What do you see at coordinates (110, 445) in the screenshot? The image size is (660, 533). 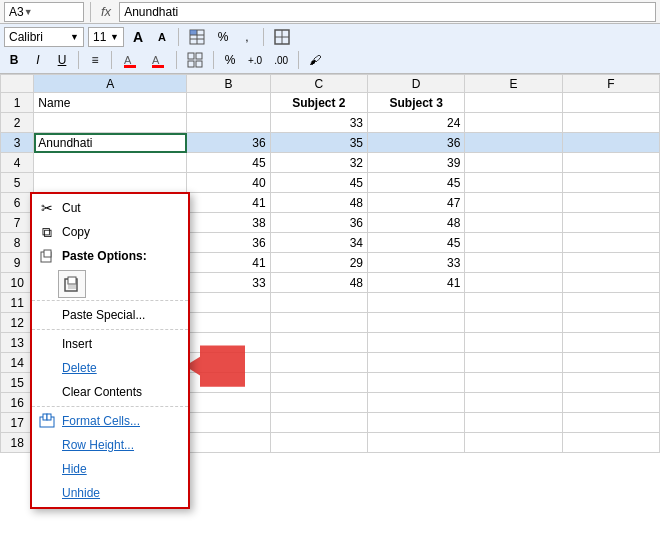 I see `ctx-row-height: Row Height...` at bounding box center [110, 445].